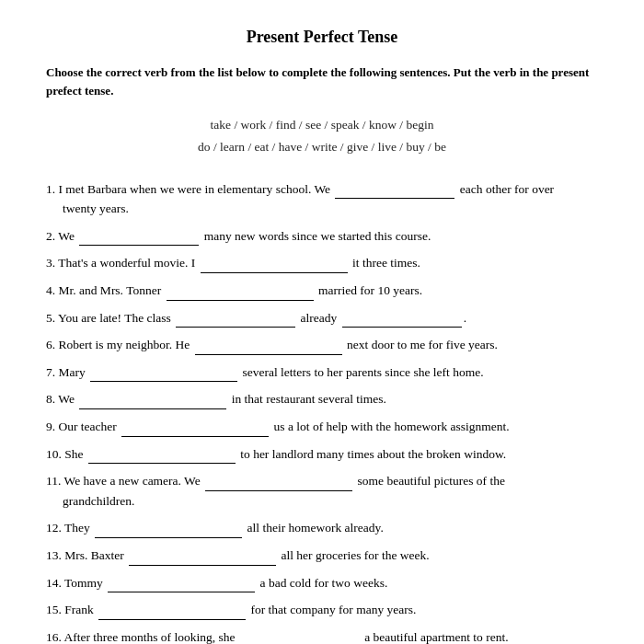  What do you see at coordinates (51, 399) in the screenshot?
I see `sentence-number: 8.` at bounding box center [51, 399].